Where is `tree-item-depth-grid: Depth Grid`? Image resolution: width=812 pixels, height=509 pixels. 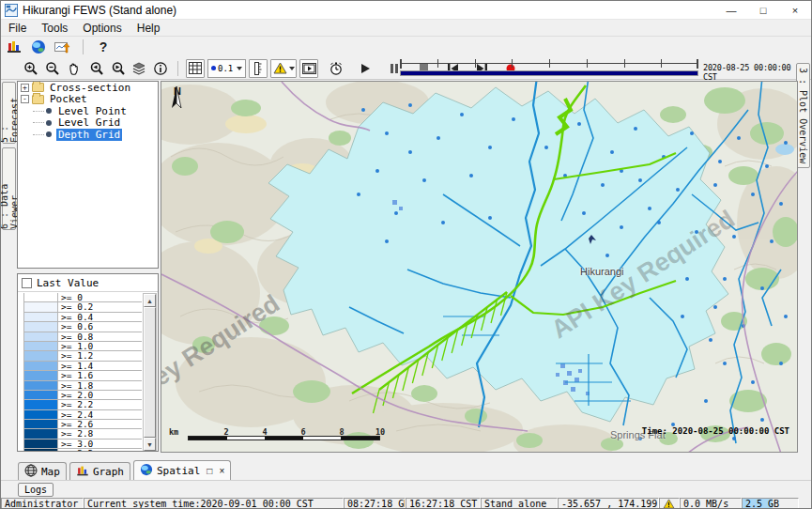 tree-item-depth-grid: Depth Grid is located at coordinates (88, 135).